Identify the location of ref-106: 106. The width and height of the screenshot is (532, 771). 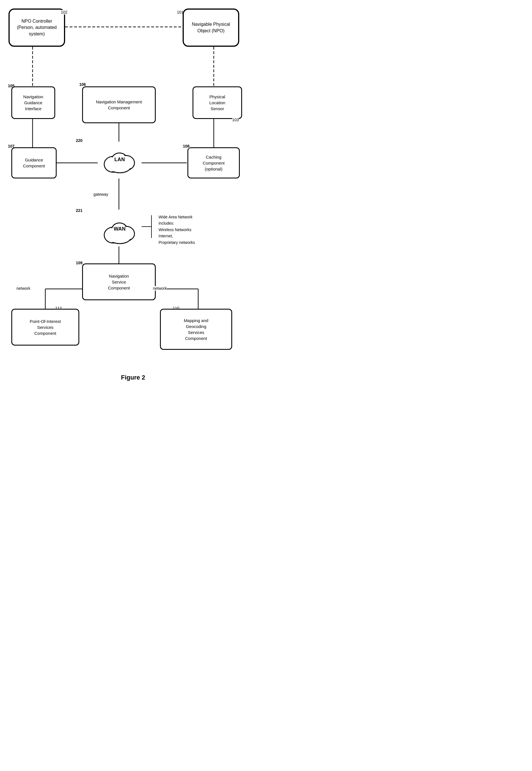
(83, 84).